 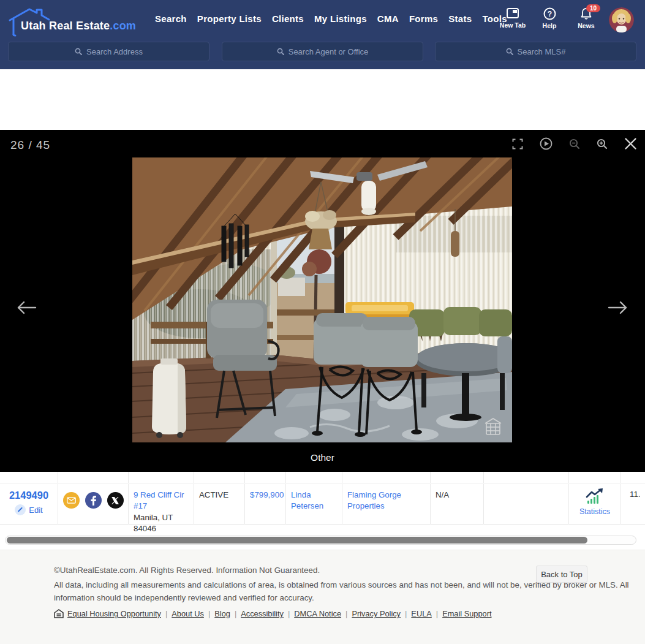 What do you see at coordinates (219, 504) in the screenshot?
I see `status-cell: ACTIVE` at bounding box center [219, 504].